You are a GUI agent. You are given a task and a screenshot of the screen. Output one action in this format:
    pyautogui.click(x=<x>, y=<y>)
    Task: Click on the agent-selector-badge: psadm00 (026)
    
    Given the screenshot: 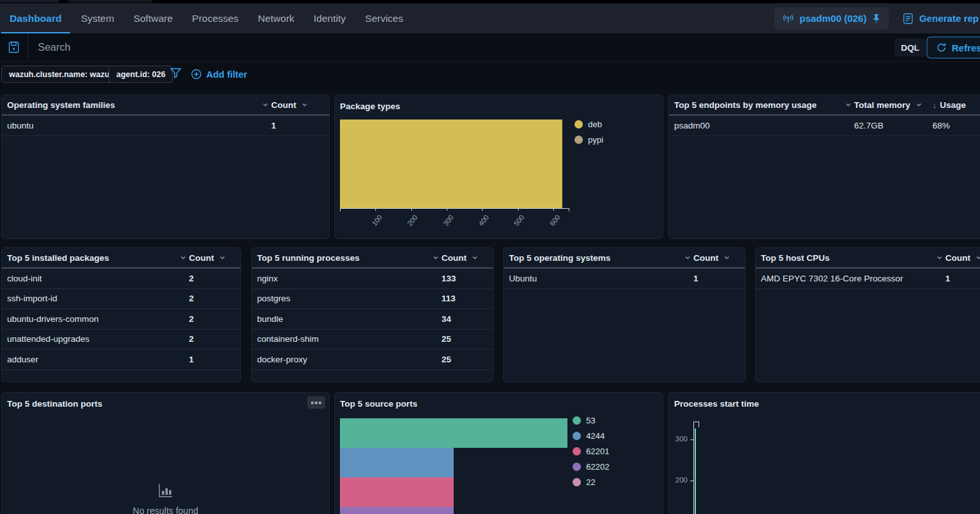 What is the action you would take?
    pyautogui.click(x=832, y=19)
    